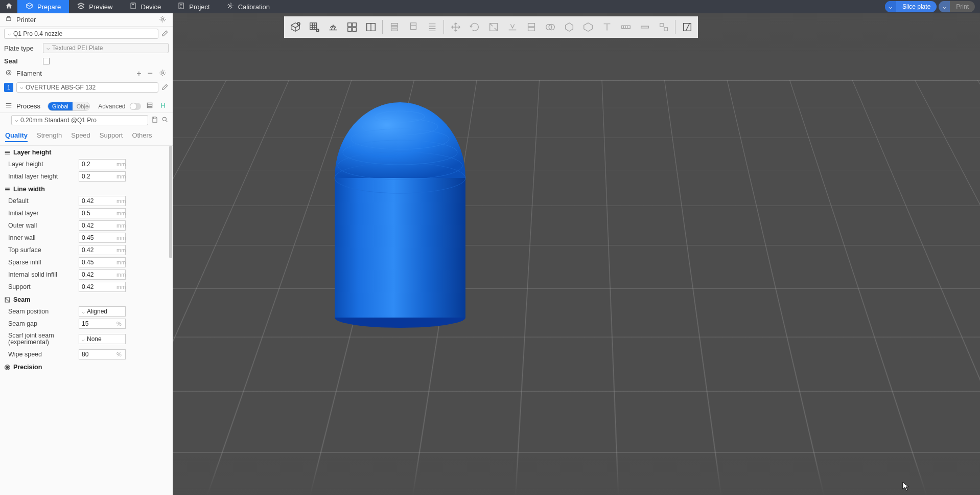 The height and width of the screenshot is (495, 980). I want to click on split-icon, so click(371, 27).